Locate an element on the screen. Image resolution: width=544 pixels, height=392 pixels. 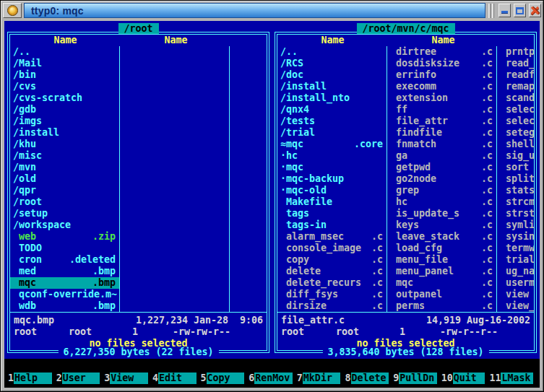
file-row: prntp is located at coordinates (516, 52).